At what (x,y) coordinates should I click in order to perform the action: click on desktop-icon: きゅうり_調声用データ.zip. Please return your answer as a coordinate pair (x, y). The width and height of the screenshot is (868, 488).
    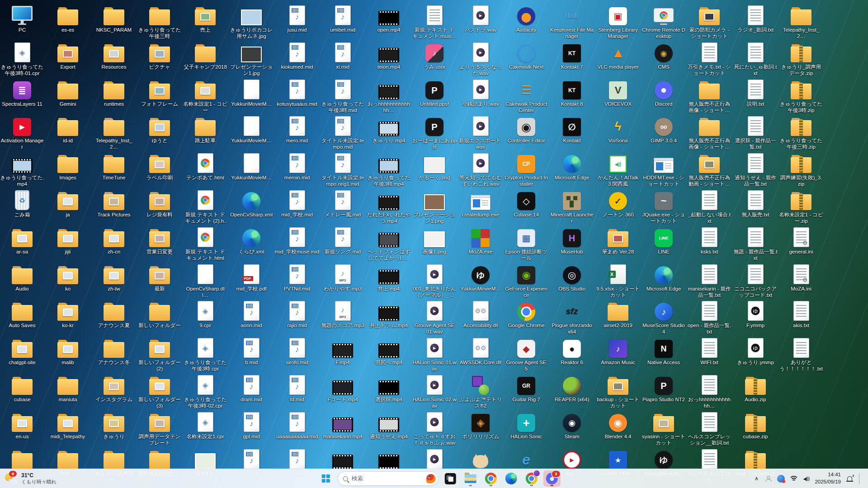
    Looking at the image, I should click on (801, 59).